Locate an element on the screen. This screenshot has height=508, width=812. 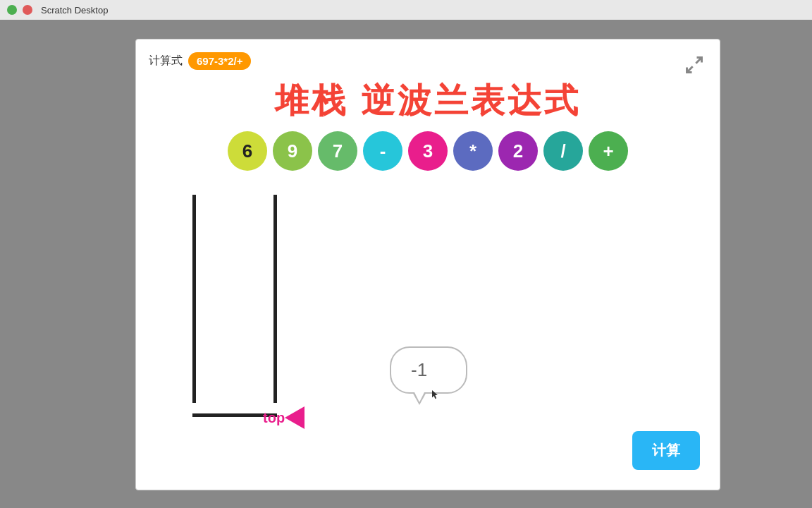
left-arrow-icon is located at coordinates (295, 418).